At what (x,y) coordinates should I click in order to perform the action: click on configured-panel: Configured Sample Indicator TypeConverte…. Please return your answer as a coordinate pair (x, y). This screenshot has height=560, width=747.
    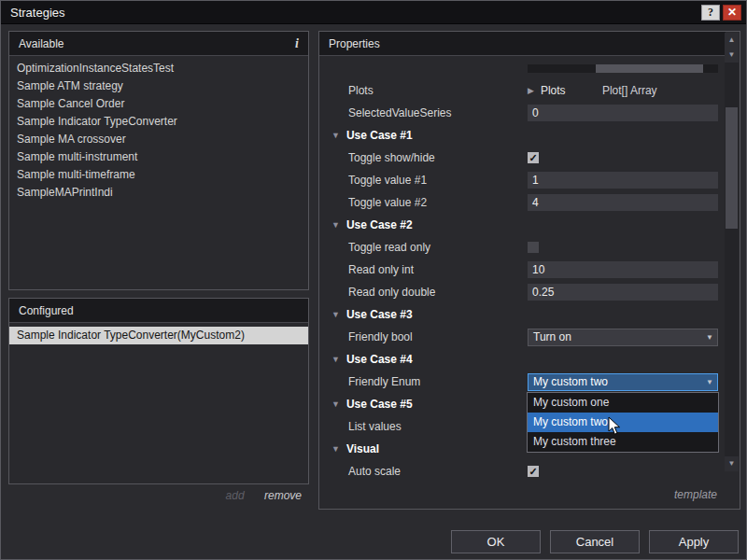
    Looking at the image, I should click on (159, 391).